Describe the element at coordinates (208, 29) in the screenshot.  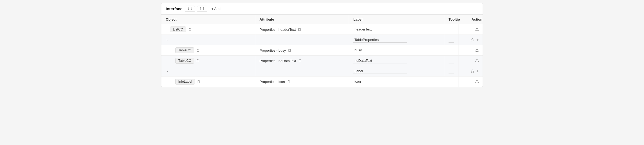
I see `object-cell: ListCC 🗒` at that location.